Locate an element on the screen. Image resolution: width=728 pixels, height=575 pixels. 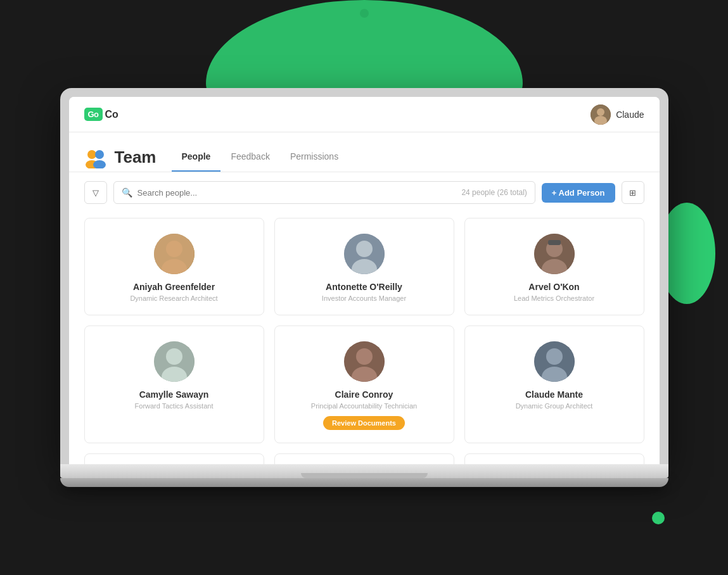
person-title: Principal Accountability Technician is located at coordinates (364, 406).